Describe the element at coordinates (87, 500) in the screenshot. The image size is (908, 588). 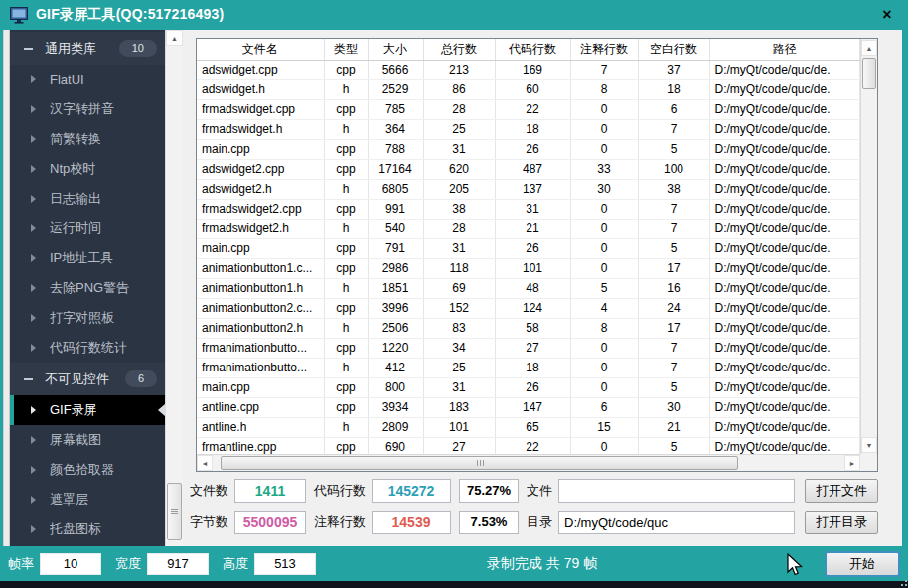
I see `sidebar-item: 遮罩层` at that location.